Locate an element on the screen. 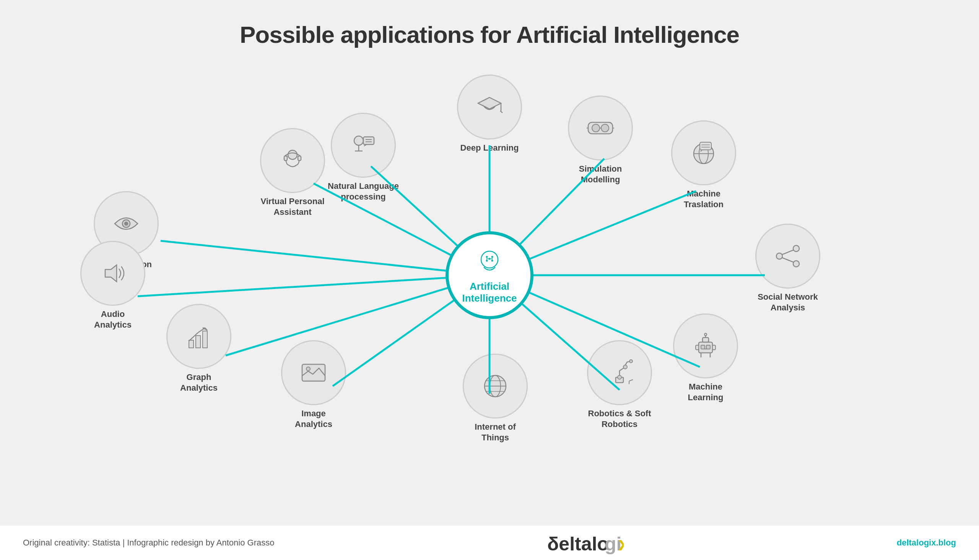 The width and height of the screenshot is (979, 560). svg-text: δeltalo is located at coordinates (578, 544).